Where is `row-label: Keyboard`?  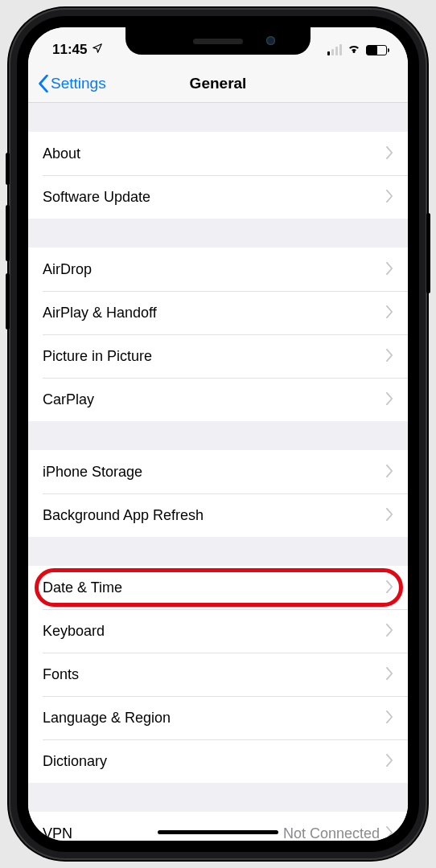
row-label: Keyboard is located at coordinates (74, 632).